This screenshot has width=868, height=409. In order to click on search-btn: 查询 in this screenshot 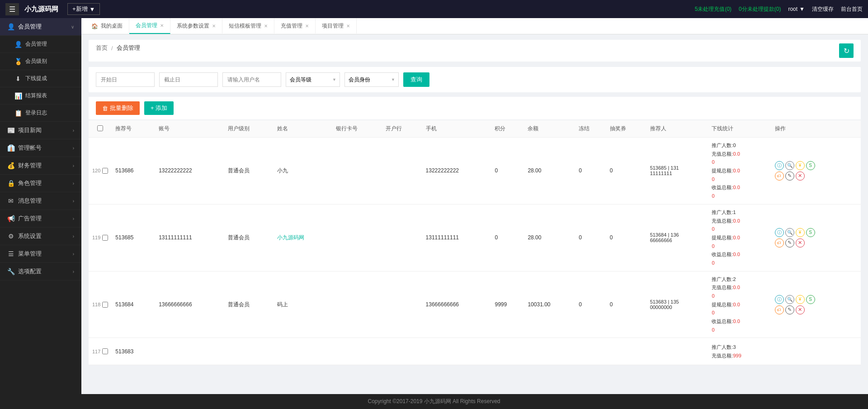, I will do `click(416, 80)`.